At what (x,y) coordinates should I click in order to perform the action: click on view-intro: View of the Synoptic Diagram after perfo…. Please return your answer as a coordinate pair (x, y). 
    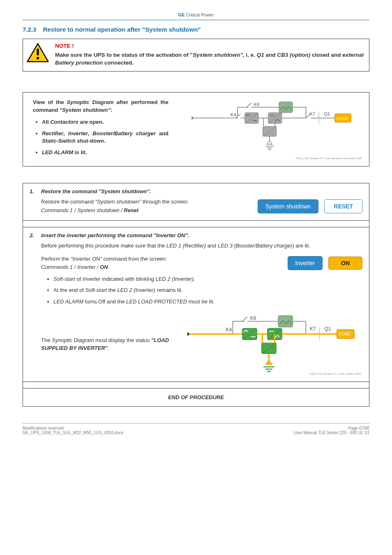
    Looking at the image, I should click on (101, 106).